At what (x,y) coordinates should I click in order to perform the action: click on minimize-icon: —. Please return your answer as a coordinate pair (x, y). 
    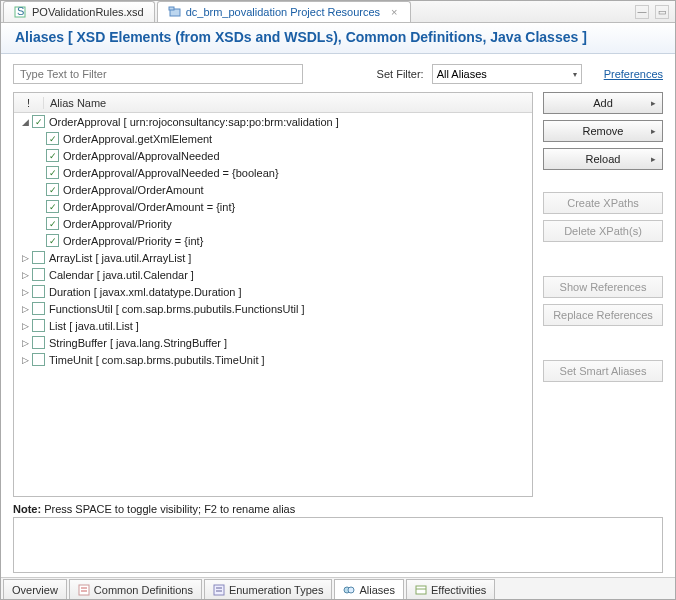
    Looking at the image, I should click on (642, 12).